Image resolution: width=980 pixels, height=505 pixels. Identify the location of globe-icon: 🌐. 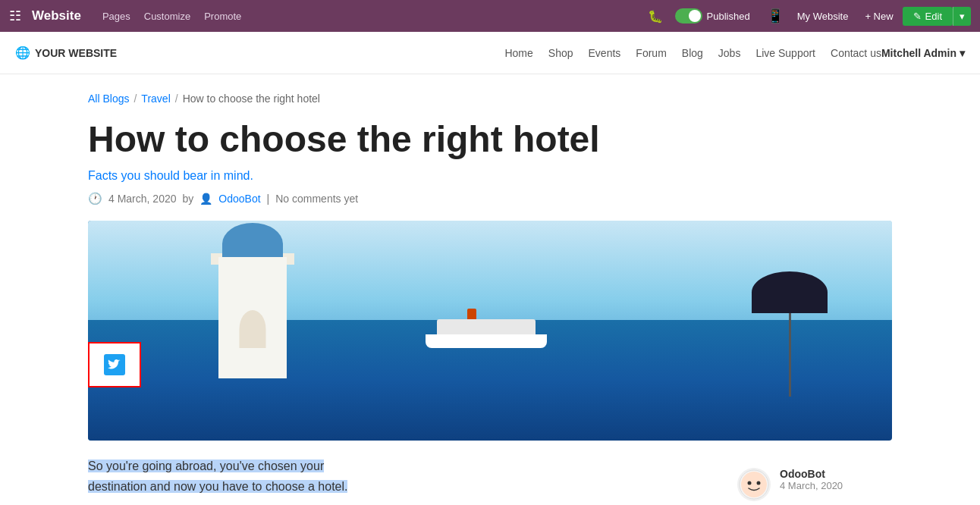
(23, 53).